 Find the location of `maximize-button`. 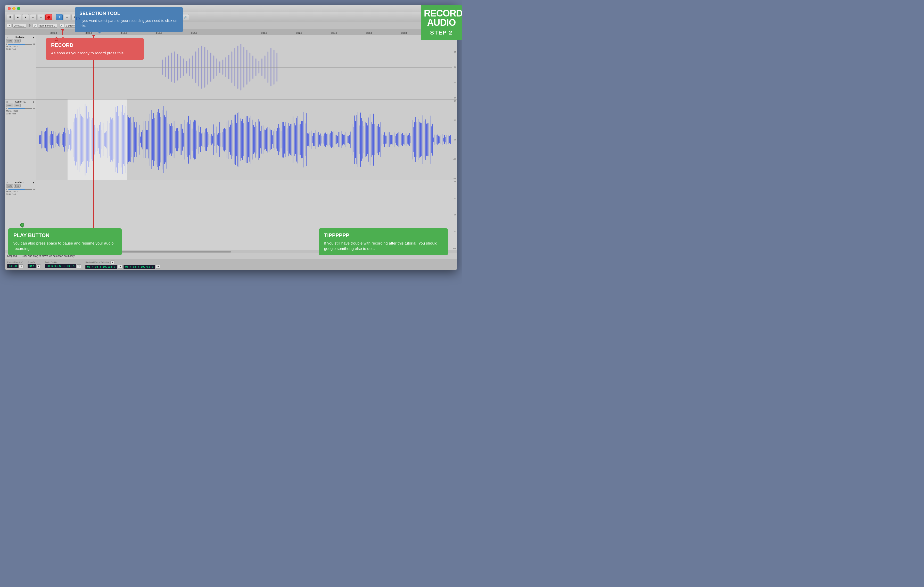

maximize-button is located at coordinates (18, 8).